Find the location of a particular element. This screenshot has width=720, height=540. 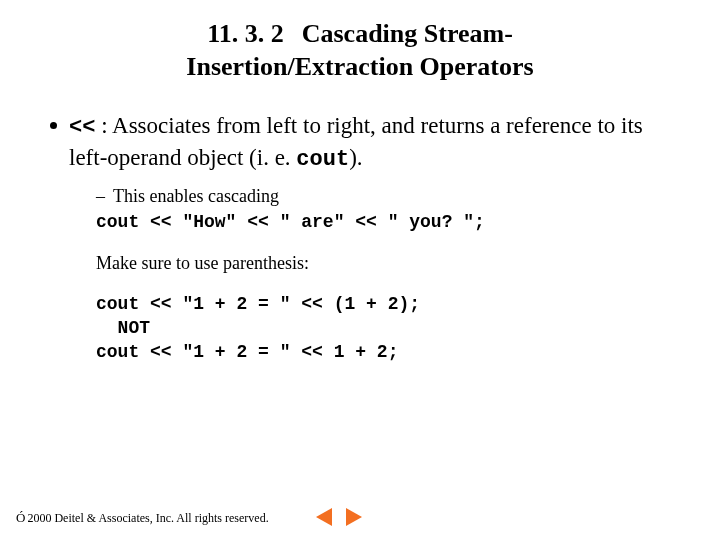

code-example-2: cout << "1 + 2 = " << (1 + 2); NOT cout … is located at coordinates (389, 328).